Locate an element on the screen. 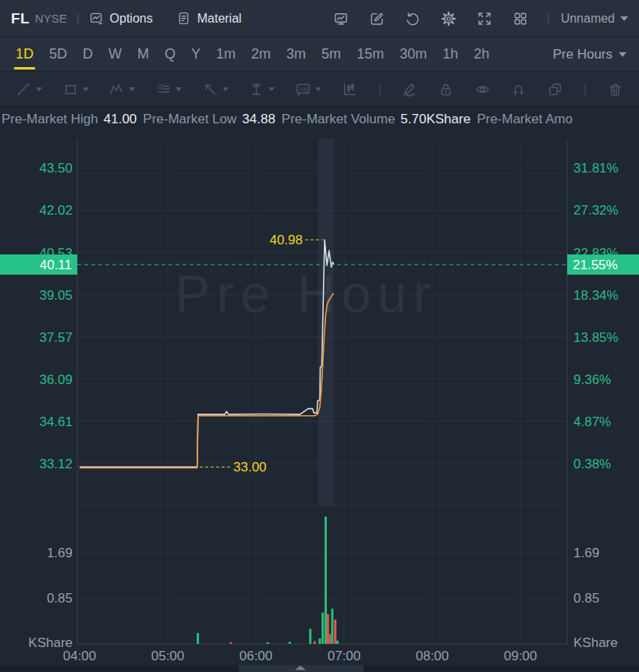 This screenshot has width=639, height=672. fullscreen-button is located at coordinates (485, 19).